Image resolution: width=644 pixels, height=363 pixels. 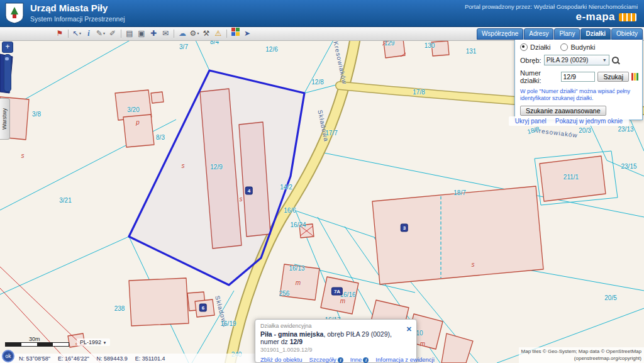 What do you see at coordinates (625, 130) in the screenshot?
I see `parcel-label-23/13: 23/13` at bounding box center [625, 130].